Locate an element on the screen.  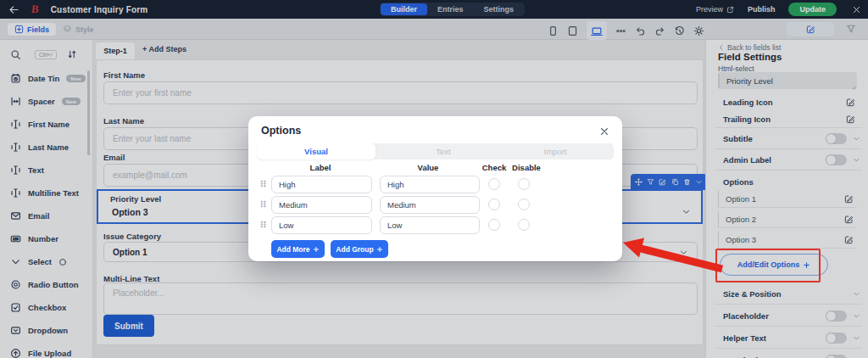
add-more-label: Add More is located at coordinates (293, 249).